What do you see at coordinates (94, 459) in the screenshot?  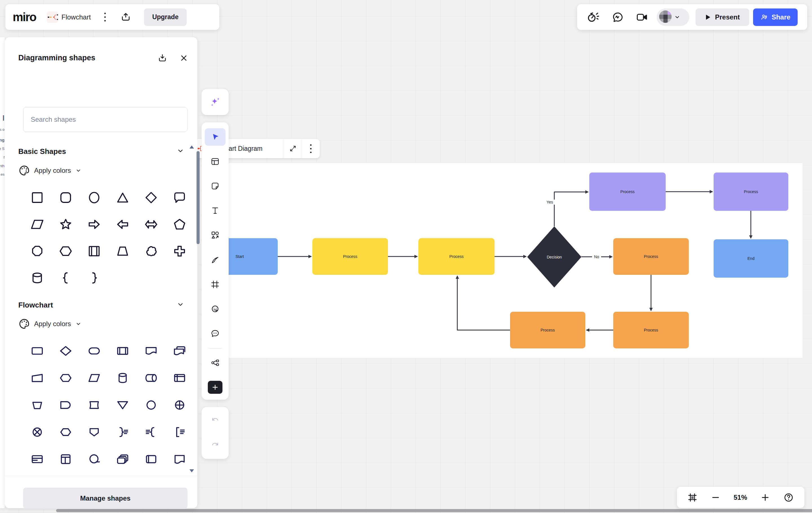 I see `sequential-data-shape` at bounding box center [94, 459].